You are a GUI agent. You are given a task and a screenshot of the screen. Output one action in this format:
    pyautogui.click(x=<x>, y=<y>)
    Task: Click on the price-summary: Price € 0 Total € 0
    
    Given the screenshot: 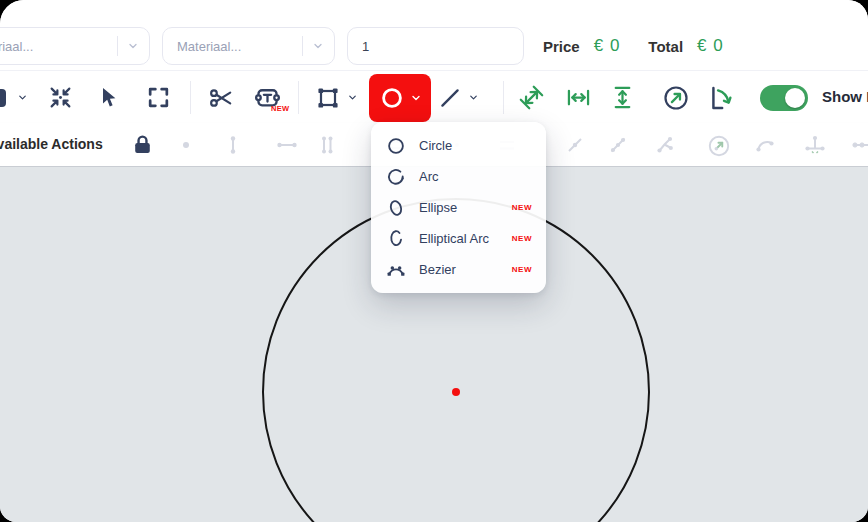 What is the action you would take?
    pyautogui.click(x=634, y=46)
    